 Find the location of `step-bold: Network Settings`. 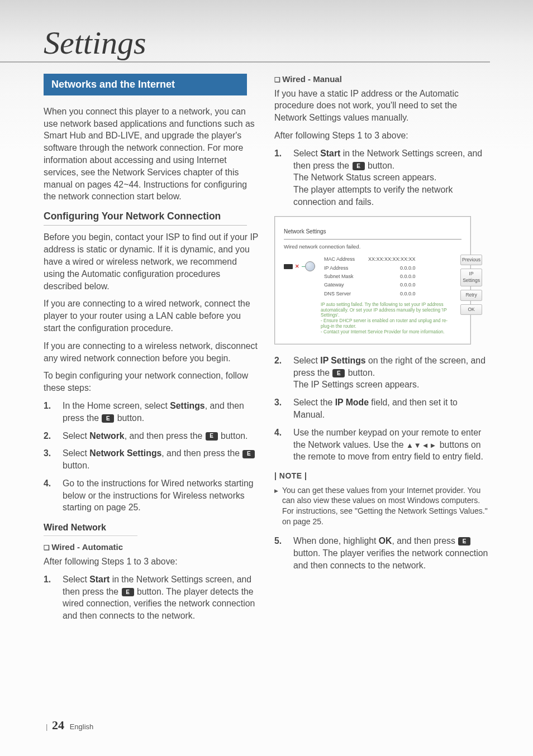

step-bold: Network Settings is located at coordinates (125, 453).